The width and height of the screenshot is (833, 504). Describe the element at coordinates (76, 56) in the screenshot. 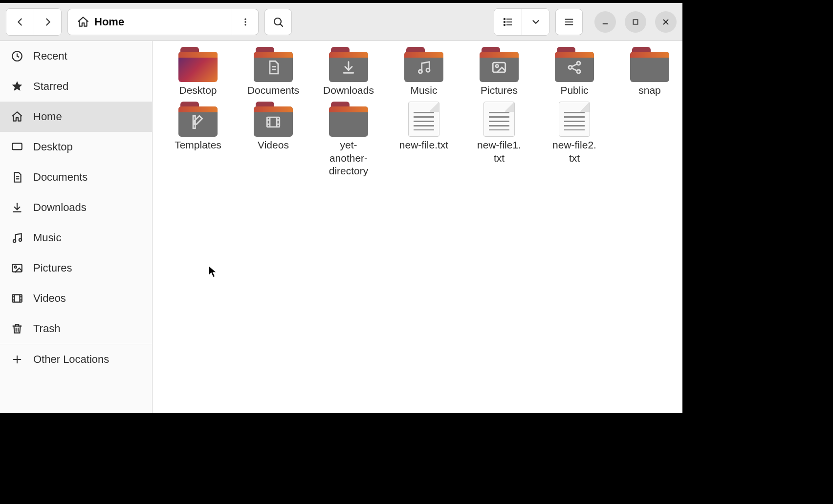

I see `sidebar-item-recent: Recent` at that location.